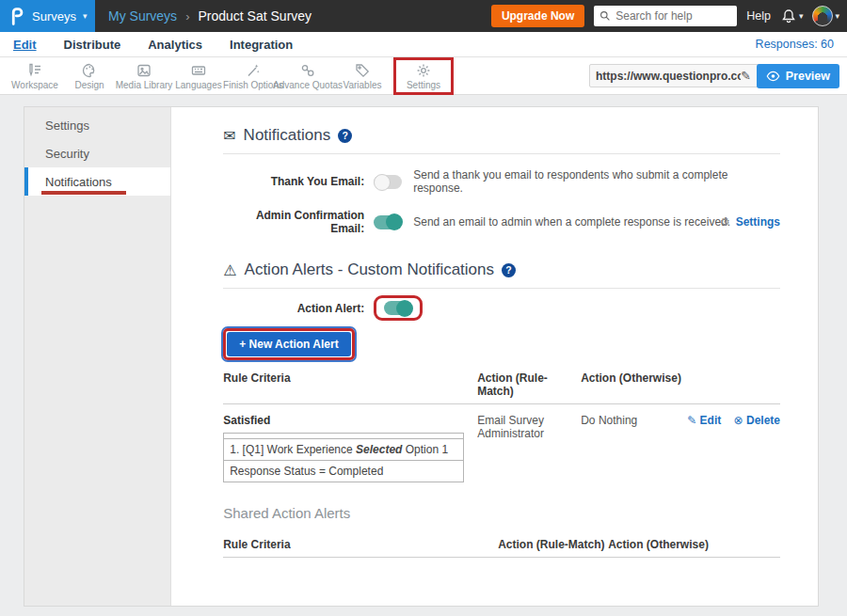 The image size is (847, 616). I want to click on thank-you-email-toggle, so click(388, 182).